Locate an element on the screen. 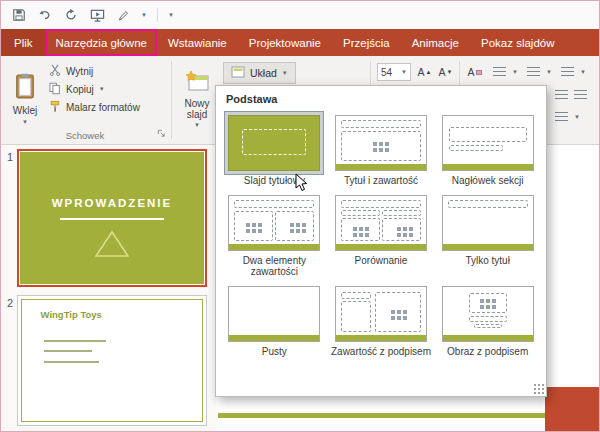 This screenshot has height=432, width=600. bullets-icon is located at coordinates (500, 72).